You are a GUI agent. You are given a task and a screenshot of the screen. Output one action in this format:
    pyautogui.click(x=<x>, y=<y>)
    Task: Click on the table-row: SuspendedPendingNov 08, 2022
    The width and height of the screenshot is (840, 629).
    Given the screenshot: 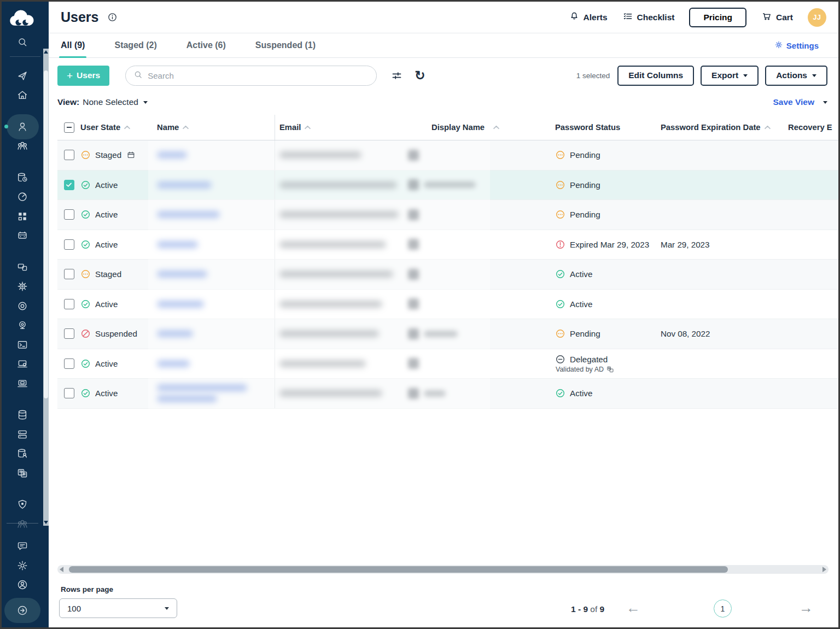 What is the action you would take?
    pyautogui.click(x=448, y=334)
    